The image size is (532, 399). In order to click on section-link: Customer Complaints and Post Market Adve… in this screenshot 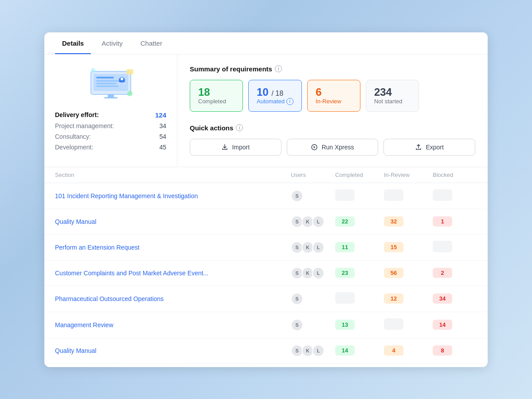, I will do `click(173, 273)`.